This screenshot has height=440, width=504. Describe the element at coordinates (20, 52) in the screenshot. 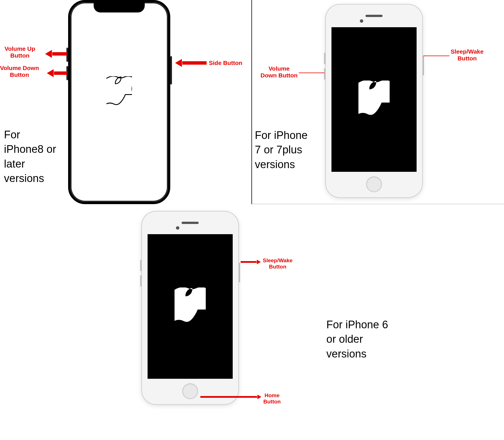

I see `label-volume-up: Volume Up Button` at that location.